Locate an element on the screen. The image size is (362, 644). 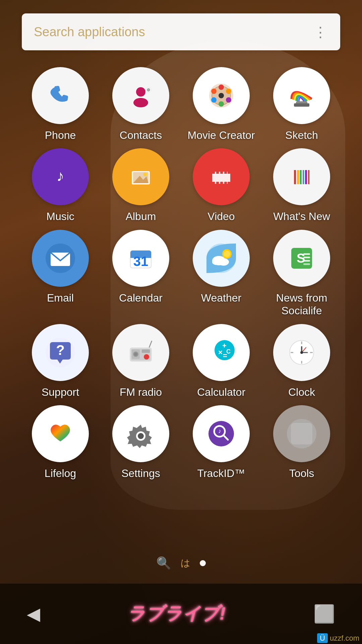
app-item-support: ? Support is located at coordinates (60, 361).